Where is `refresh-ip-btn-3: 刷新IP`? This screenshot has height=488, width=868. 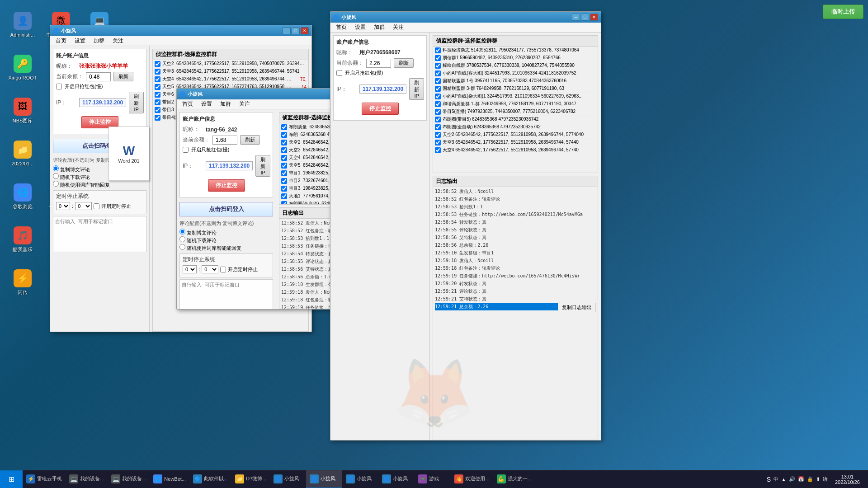
refresh-ip-btn-3: 刷新IP is located at coordinates (417, 89).